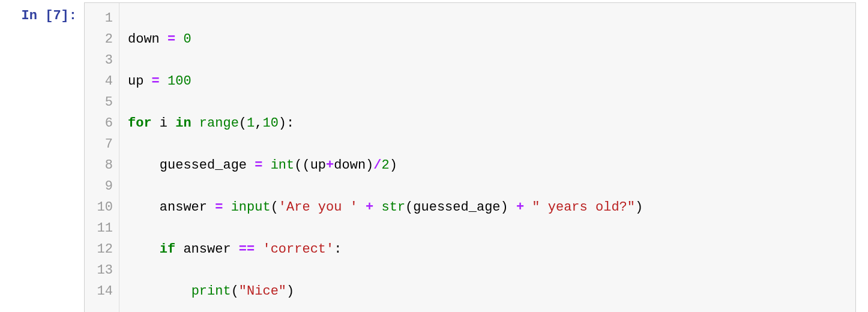  I want to click on line-number: 5, so click(103, 102).